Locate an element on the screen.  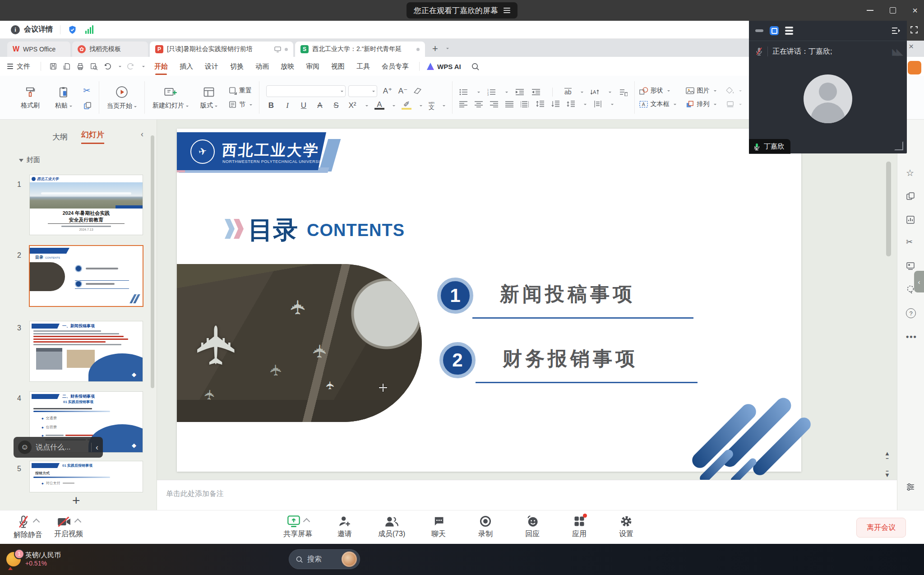
camera-options-chevron is located at coordinates (78, 522).